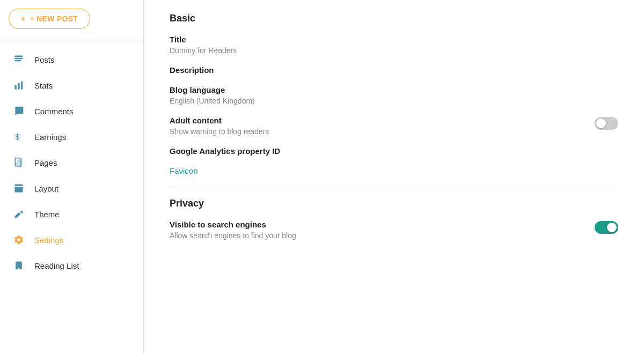  What do you see at coordinates (19, 163) in the screenshot?
I see `pages-icon` at bounding box center [19, 163].